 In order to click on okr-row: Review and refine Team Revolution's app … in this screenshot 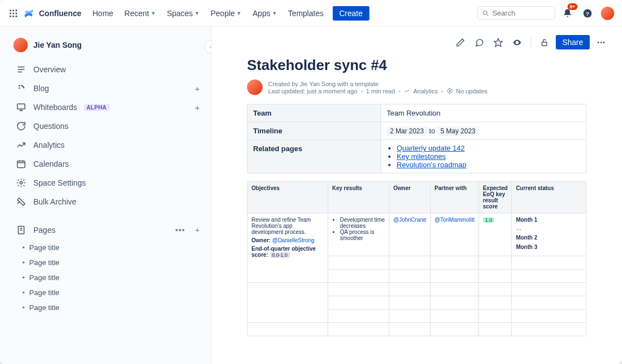, I will do `click(417, 235)`.